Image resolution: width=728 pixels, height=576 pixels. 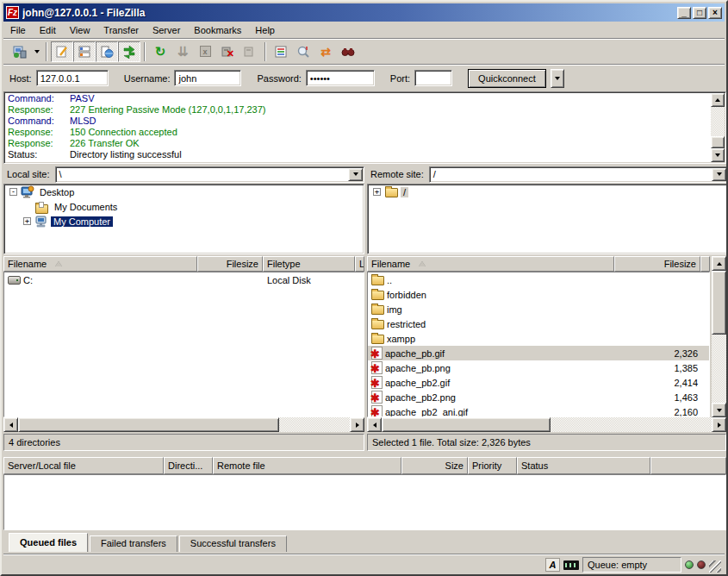 What do you see at coordinates (36, 52) in the screenshot?
I see `site-manager-dropdown` at bounding box center [36, 52].